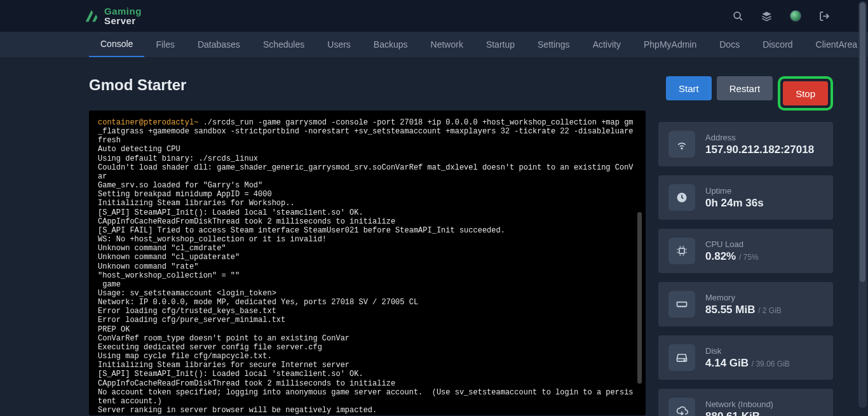  What do you see at coordinates (367, 85) in the screenshot?
I see `page-title: Gmod Starter` at bounding box center [367, 85].